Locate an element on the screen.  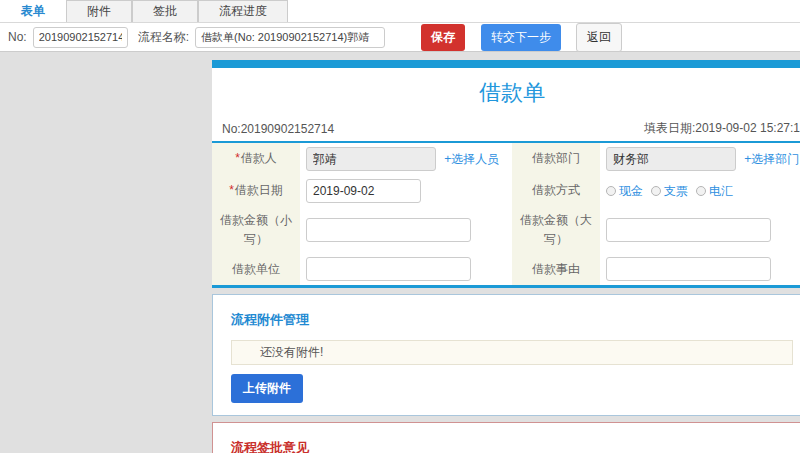
form-title: 借款单 is located at coordinates (506, 94).